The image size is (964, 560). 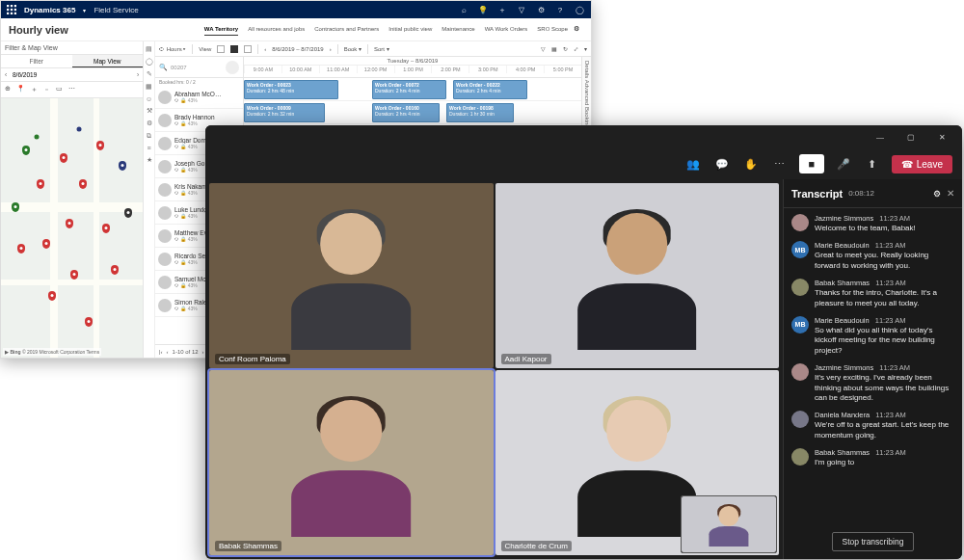 I want to click on map-more-icon: ⋯, so click(x=71, y=90).